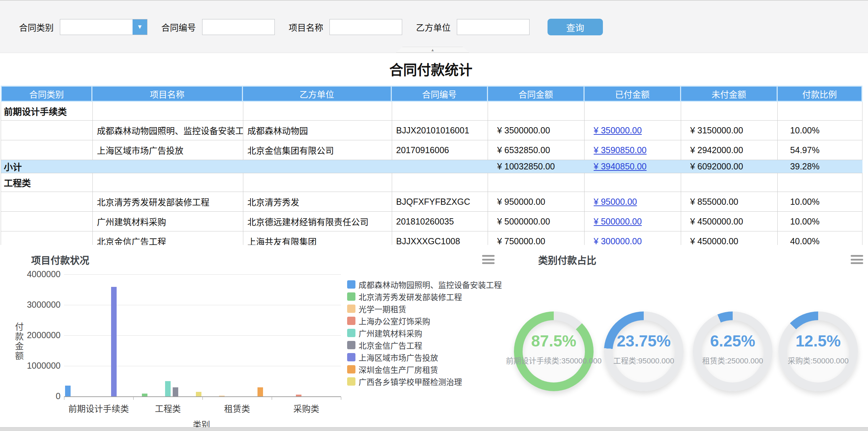 This screenshot has width=868, height=431. What do you see at coordinates (818, 351) in the screenshot?
I see `payment-ratio-gauge: 12.5%采购类:50000.000` at bounding box center [818, 351].